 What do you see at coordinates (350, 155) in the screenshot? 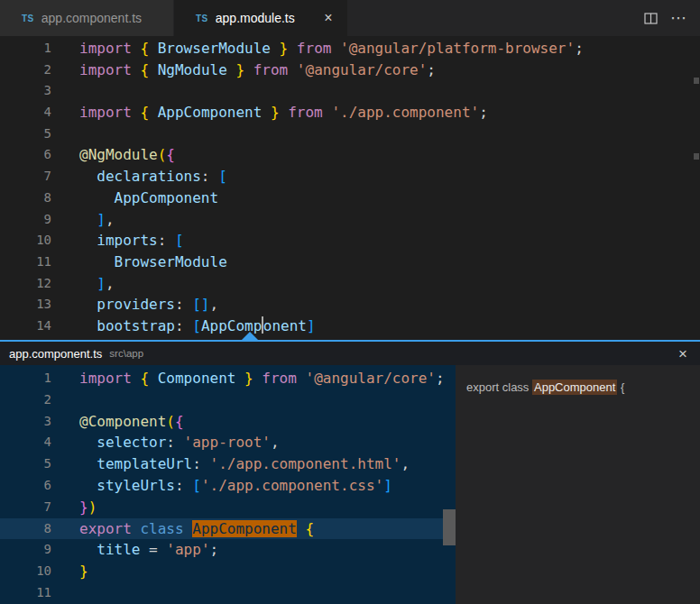
I see `code-line: 6@NgModule({` at bounding box center [350, 155].